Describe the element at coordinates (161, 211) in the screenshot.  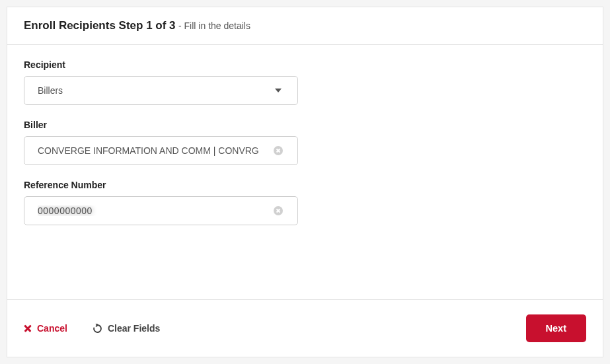
I see `reference-number-input-wrapper` at that location.